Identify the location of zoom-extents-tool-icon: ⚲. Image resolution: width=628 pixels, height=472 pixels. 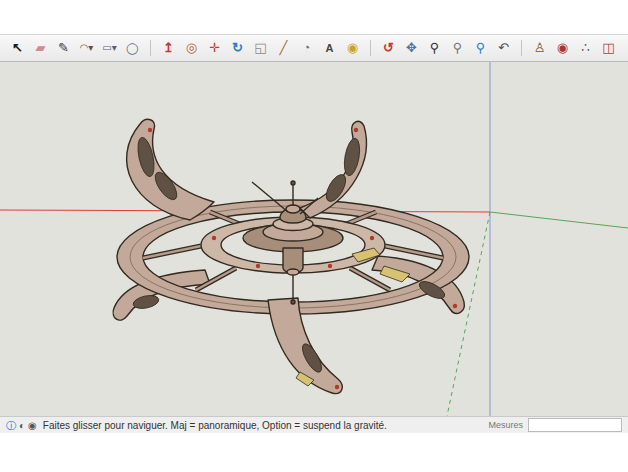
(480, 48).